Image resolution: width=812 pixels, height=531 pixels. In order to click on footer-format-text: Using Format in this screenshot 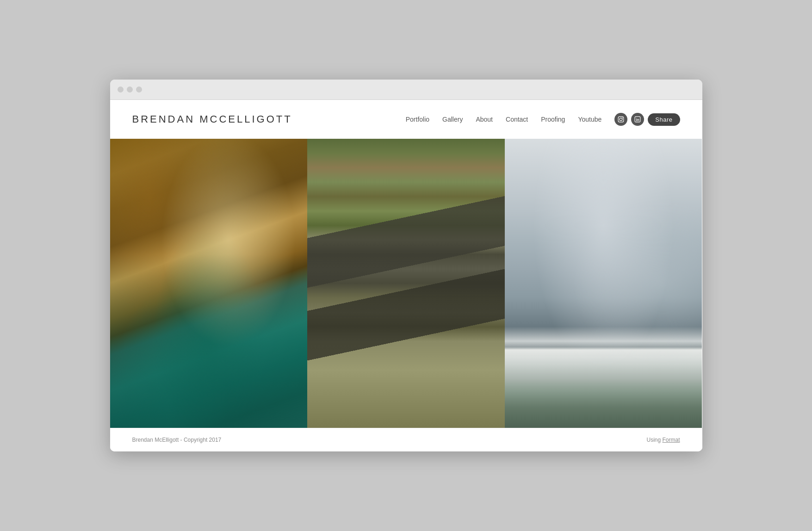, I will do `click(663, 440)`.